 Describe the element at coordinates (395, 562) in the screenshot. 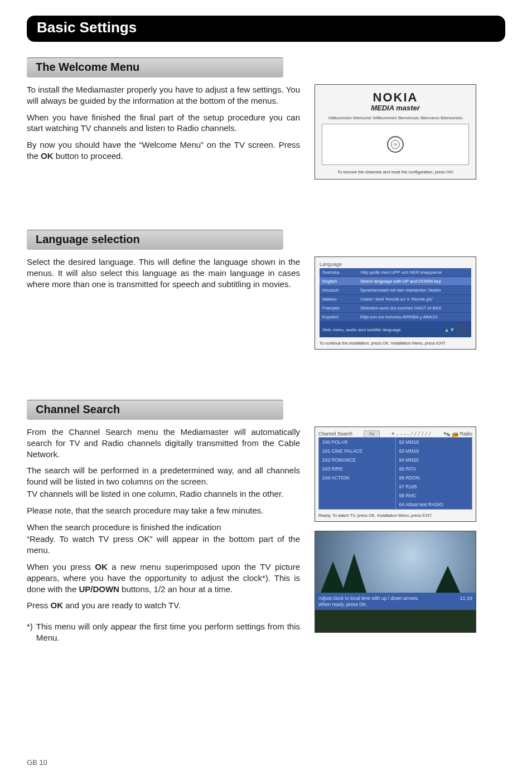

I see `clock-scene-top` at that location.